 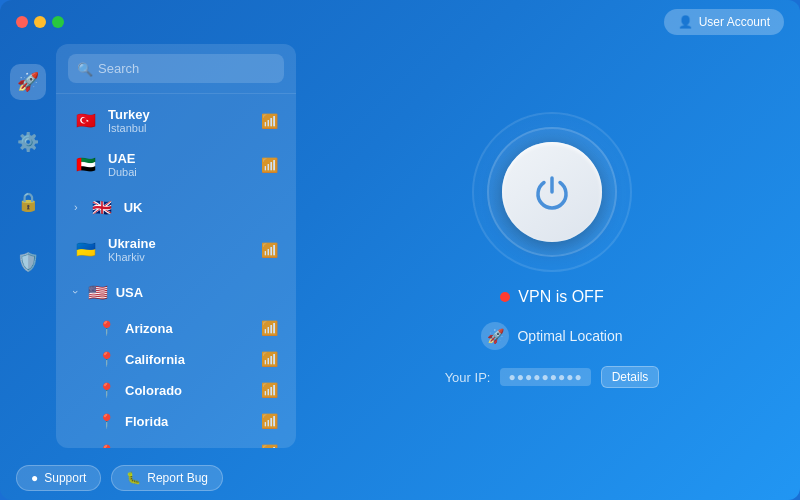 I want to click on ip-value: ●●●●●●●●●, so click(x=545, y=377).